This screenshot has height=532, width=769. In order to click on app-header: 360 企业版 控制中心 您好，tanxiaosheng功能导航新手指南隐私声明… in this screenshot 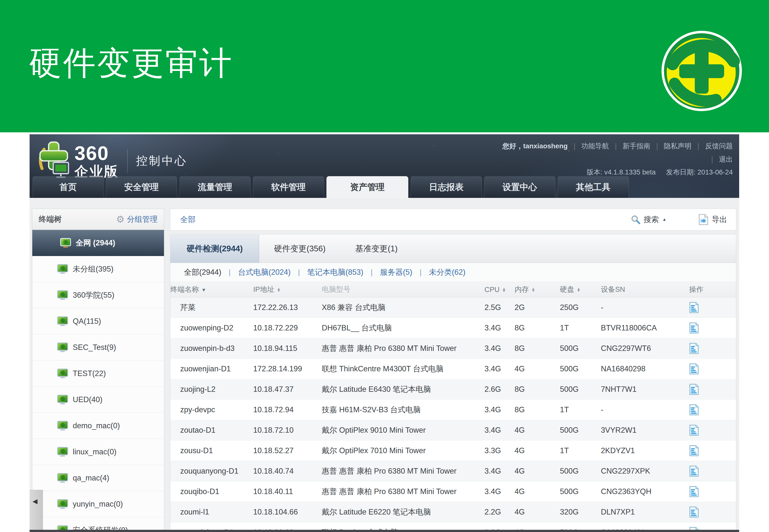, I will do `click(384, 166)`.